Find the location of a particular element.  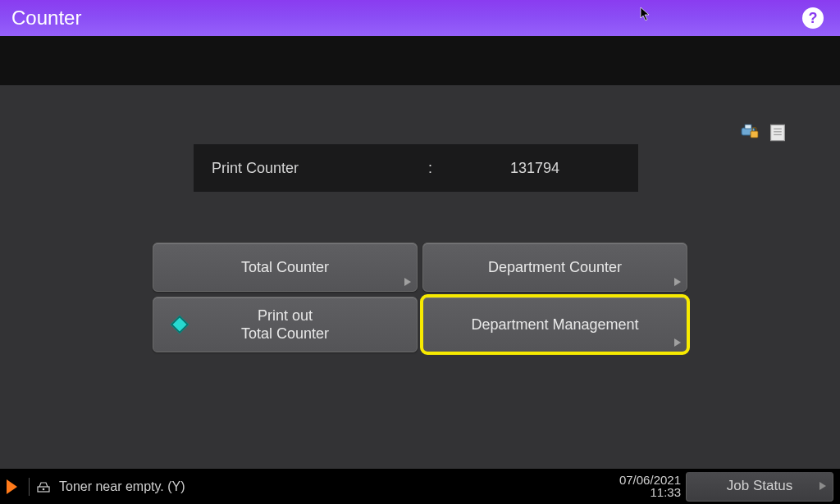

department-counter-button: Department Counter is located at coordinates (555, 267).